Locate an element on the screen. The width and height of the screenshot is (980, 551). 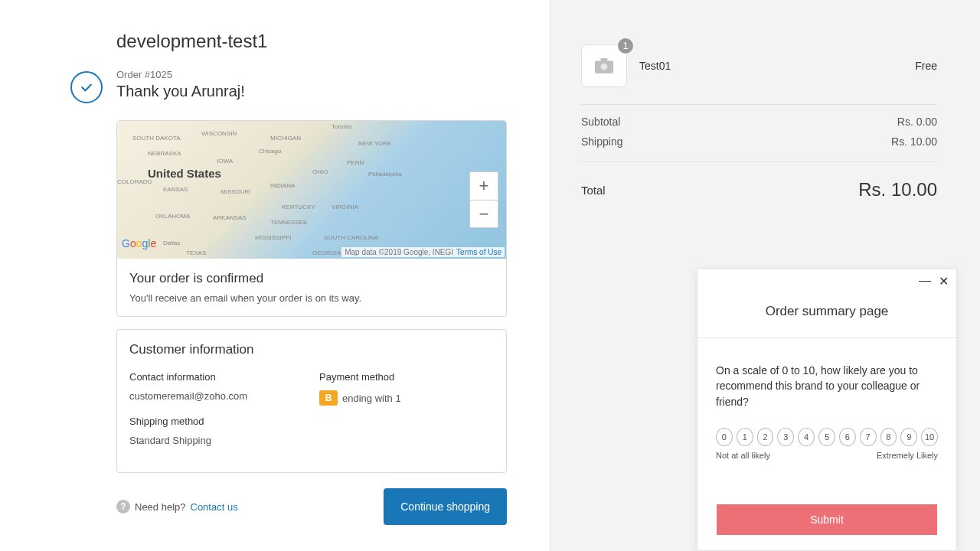
payment-method-value: B ending with 1 is located at coordinates (407, 398).